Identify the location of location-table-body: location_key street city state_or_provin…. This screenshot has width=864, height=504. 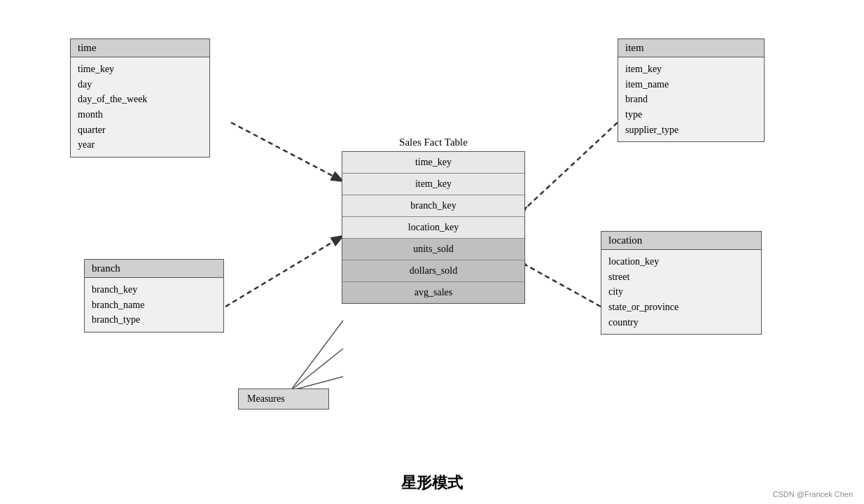
(681, 292).